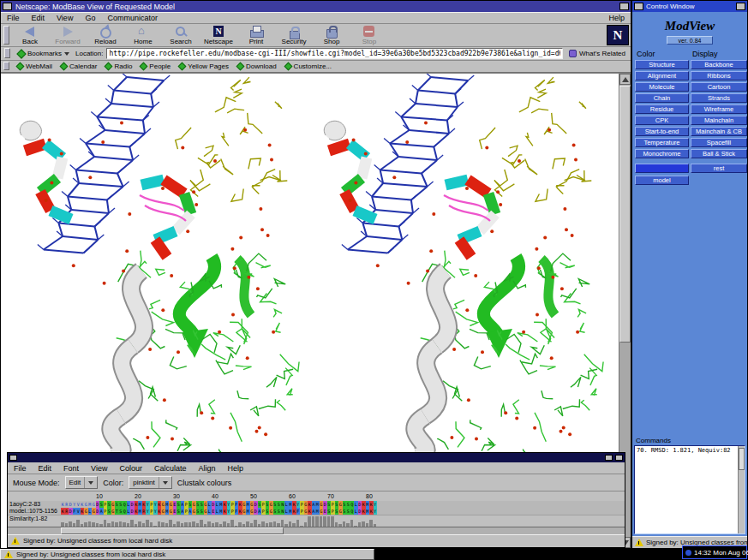  What do you see at coordinates (150, 483) in the screenshot?
I see `color-select: pinktint` at bounding box center [150, 483].